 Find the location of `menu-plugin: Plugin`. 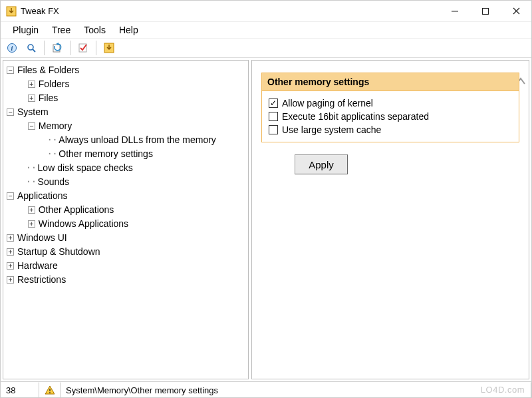

menu-plugin: Plugin is located at coordinates (25, 30).